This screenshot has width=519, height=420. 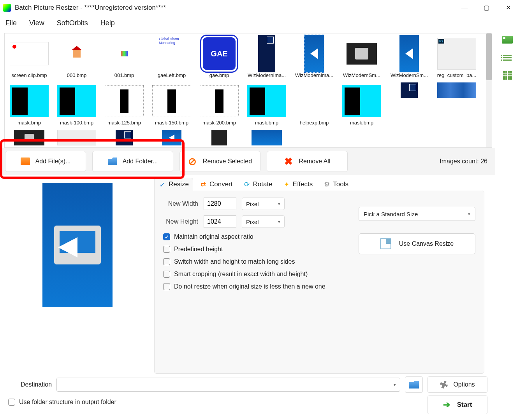 What do you see at coordinates (263, 222) in the screenshot?
I see `height-unit-select: Pixel▾` at bounding box center [263, 222].